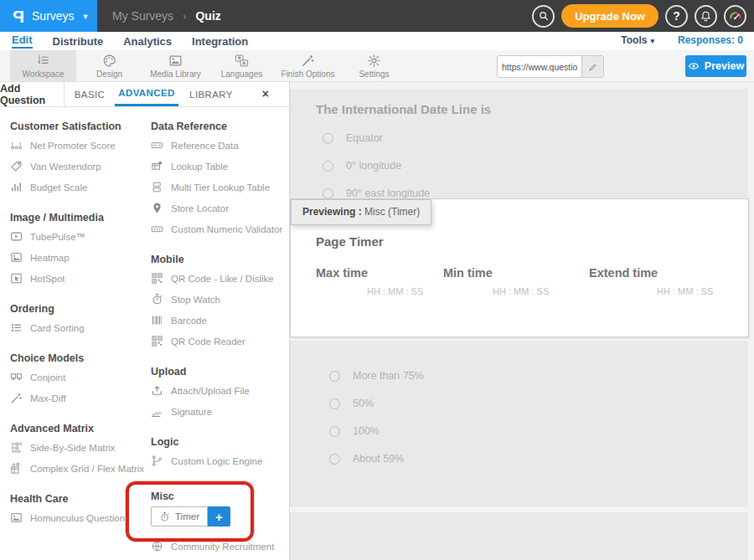 The height and width of the screenshot is (560, 754). What do you see at coordinates (677, 16) in the screenshot?
I see `help-icon: ?` at bounding box center [677, 16].